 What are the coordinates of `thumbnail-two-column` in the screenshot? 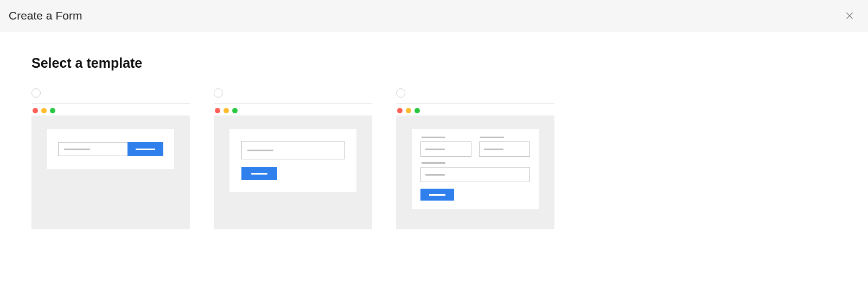 It's located at (475, 146).